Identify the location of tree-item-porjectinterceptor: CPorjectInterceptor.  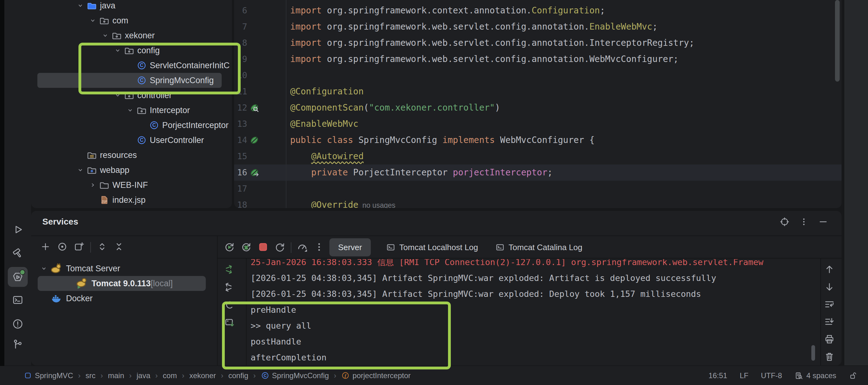
(131, 125).